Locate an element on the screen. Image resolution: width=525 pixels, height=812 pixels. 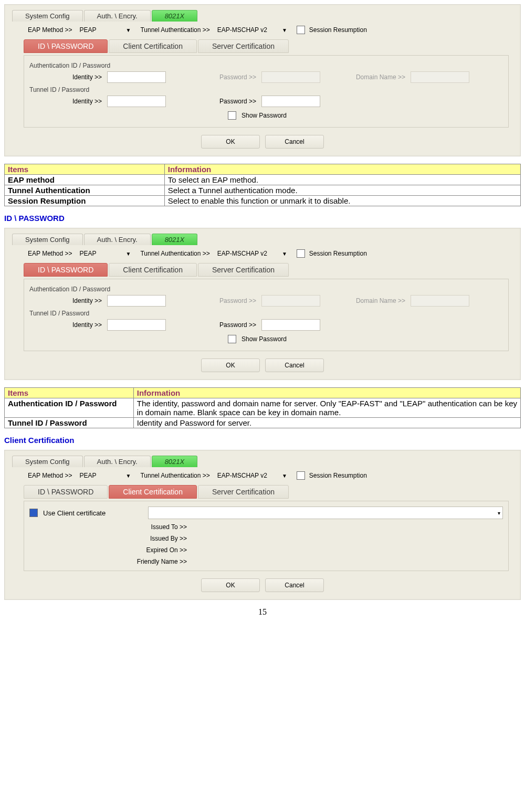
page-number: 15 is located at coordinates (262, 612).